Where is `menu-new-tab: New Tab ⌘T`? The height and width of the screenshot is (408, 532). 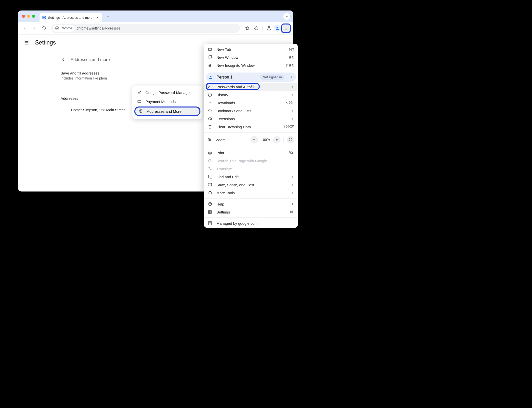 menu-new-tab: New Tab ⌘T is located at coordinates (251, 49).